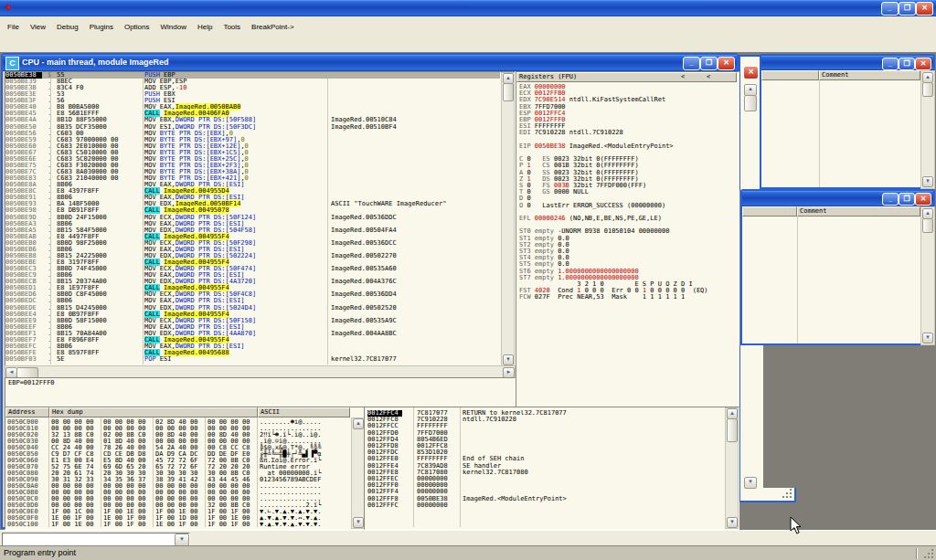 The width and height of the screenshot is (936, 560). What do you see at coordinates (40, 553) in the screenshot?
I see `status-text: Program entry point` at bounding box center [40, 553].